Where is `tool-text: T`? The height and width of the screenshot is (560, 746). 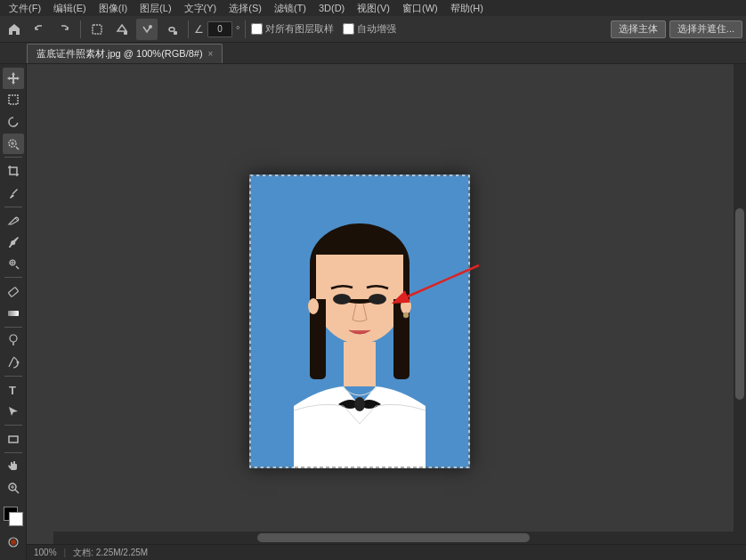
tool-text: T is located at coordinates (13, 390).